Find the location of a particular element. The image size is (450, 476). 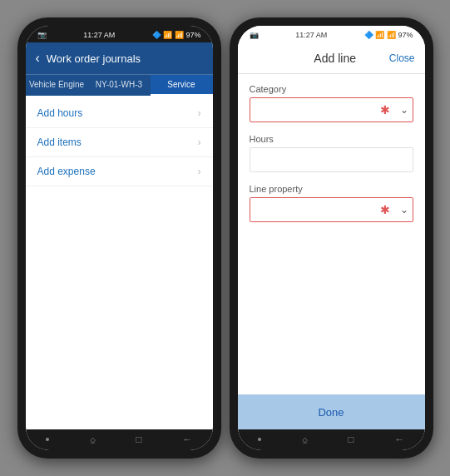

nav-back-1: ← is located at coordinates (187, 439).